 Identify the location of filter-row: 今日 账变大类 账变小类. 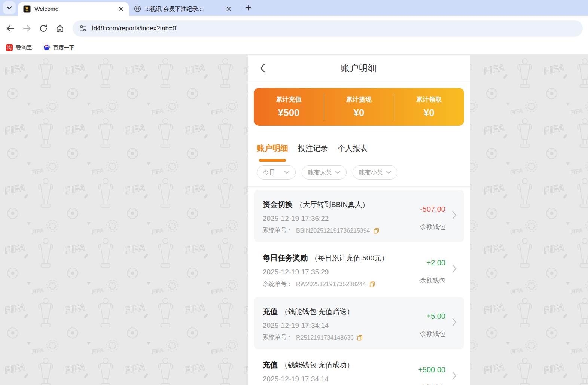
(359, 174).